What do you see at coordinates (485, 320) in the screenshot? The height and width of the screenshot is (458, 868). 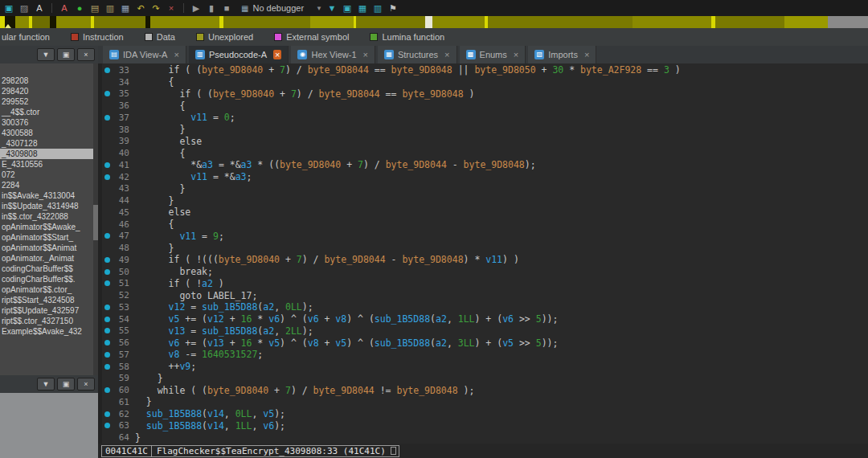 I see `code-line: 54v5 += (v12 + 16 * v6) ^ (v6 + v8) ^ (s…` at bounding box center [485, 320].